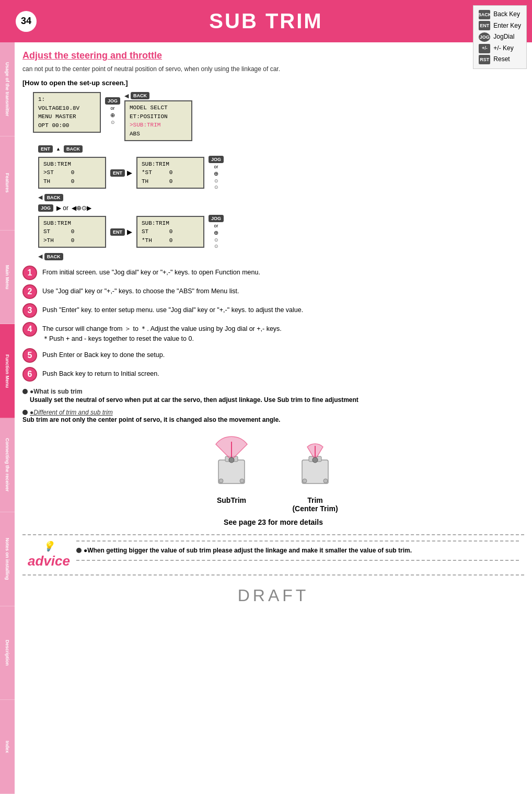  Describe the element at coordinates (273, 472) in the screenshot. I see `diagram-row: SubTrim Trim(Center Trim)` at that location.